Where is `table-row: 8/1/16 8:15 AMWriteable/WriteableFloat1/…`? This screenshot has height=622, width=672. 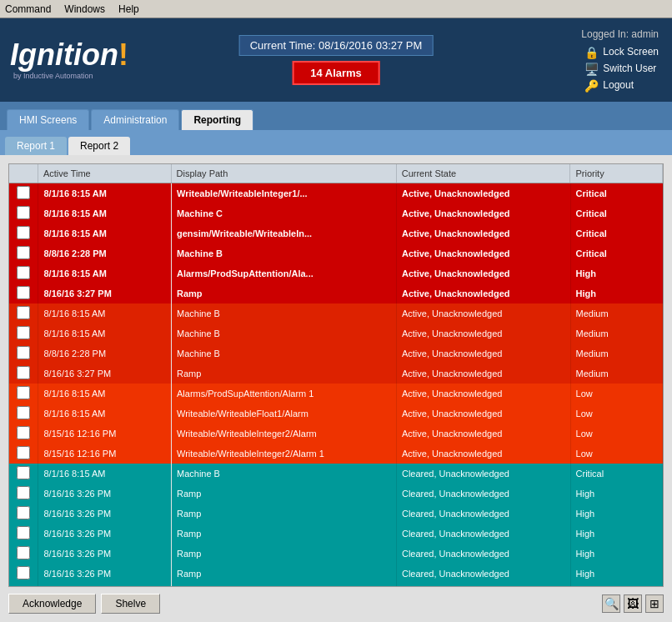
table-row: 8/1/16 8:15 AMWriteable/WriteableFloat1/… is located at coordinates (336, 414).